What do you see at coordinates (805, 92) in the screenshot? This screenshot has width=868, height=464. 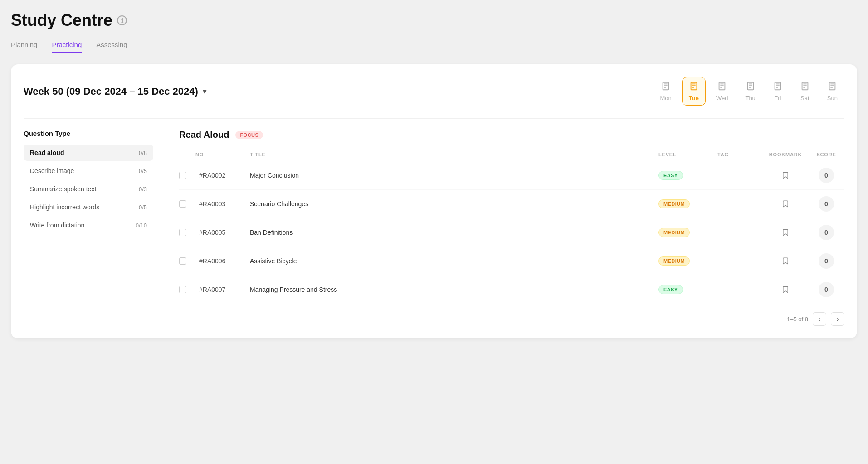 I see `day-button-sat: Sat` at bounding box center [805, 92].